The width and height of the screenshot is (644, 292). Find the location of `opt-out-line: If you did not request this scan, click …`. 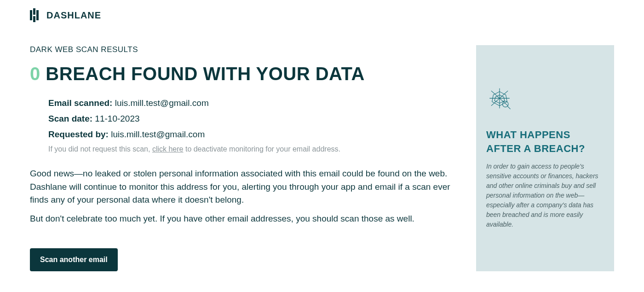

opt-out-line: If you did not request this scan, click … is located at coordinates (255, 149).